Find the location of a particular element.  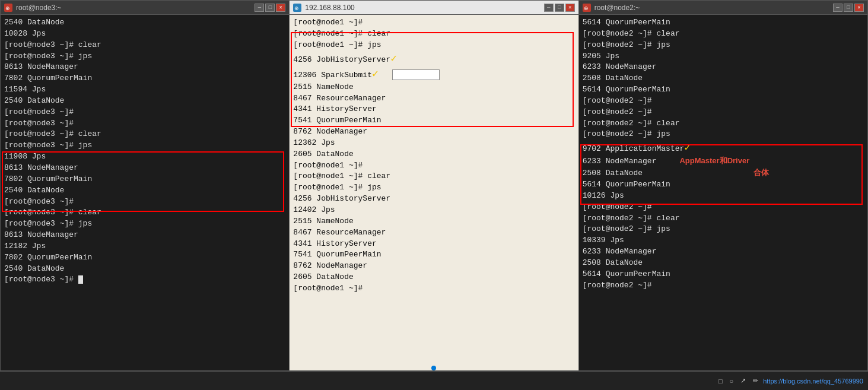

taskbar-icon-pen: ✏ is located at coordinates (756, 381).